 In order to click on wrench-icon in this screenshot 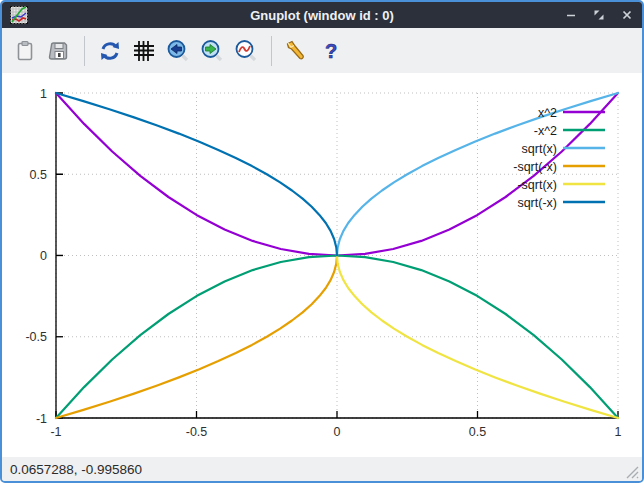, I will do `click(297, 51)`.